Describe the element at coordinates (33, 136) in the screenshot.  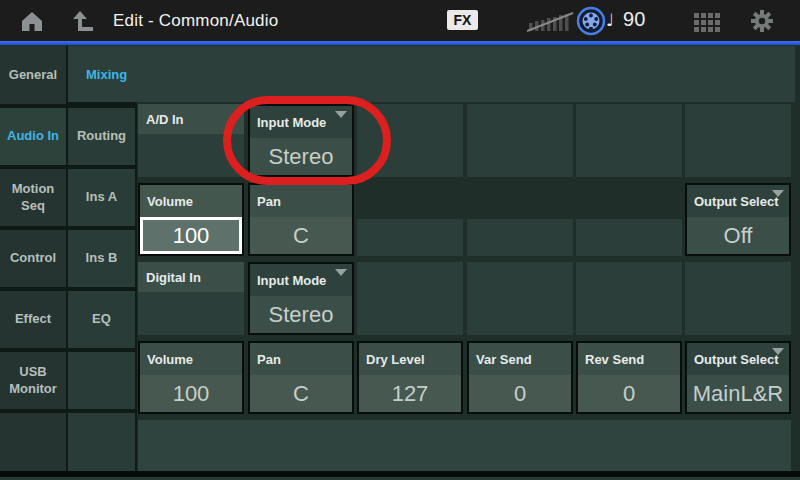
I see `sidebar-item-audio-in: Audio In` at that location.